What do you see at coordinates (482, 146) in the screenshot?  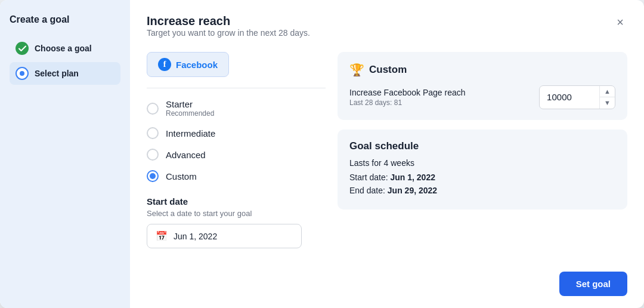 I see `schedule-card-title: Goal schedule` at bounding box center [482, 146].